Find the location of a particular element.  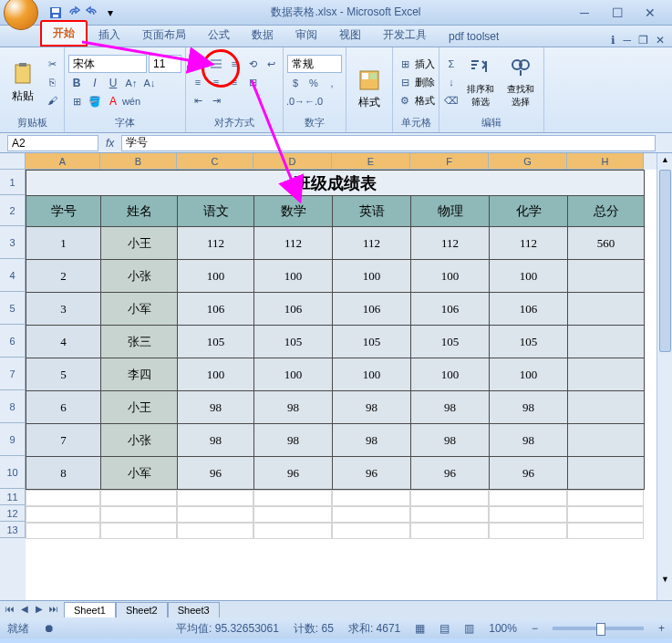

decrease-decimal-button: ←.0 is located at coordinates (314, 101).